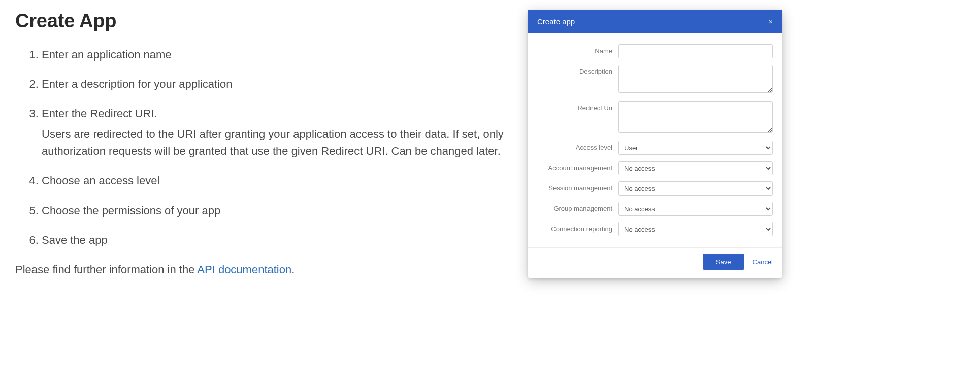  Describe the element at coordinates (655, 229) in the screenshot. I see `form-row-connection-reporting: Connection reporting No access` at that location.